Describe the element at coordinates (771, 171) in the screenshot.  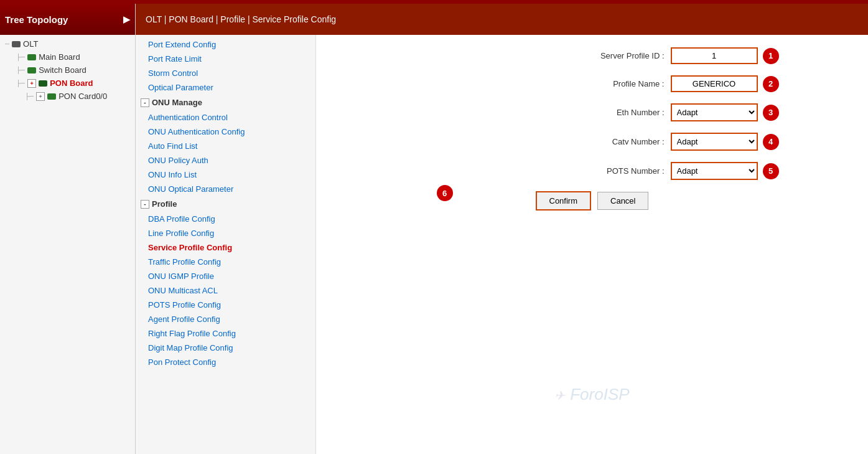
I see `badge-5: 5` at that location.